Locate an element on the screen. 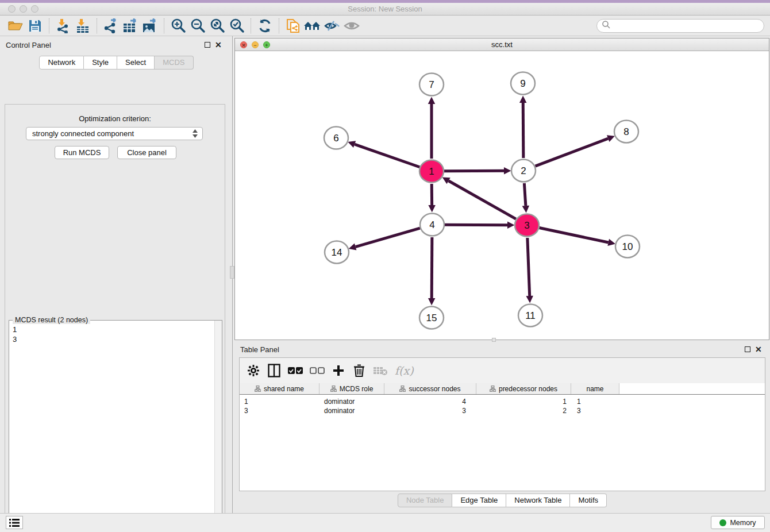  node-1: 1 is located at coordinates (432, 171).